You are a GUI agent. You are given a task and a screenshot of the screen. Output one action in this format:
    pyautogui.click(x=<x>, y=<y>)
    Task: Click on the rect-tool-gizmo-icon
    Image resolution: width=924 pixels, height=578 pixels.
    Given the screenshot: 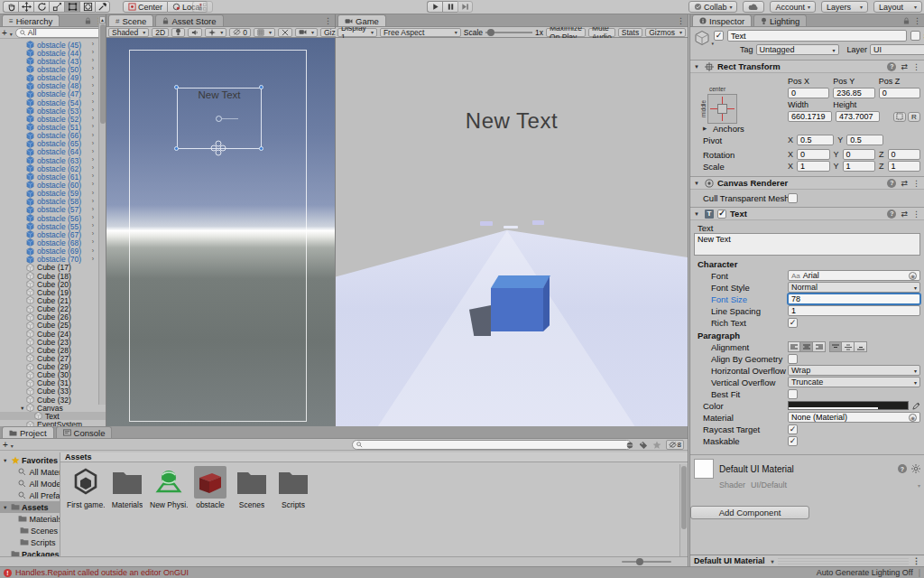 What is the action you would take?
    pyautogui.click(x=218, y=148)
    